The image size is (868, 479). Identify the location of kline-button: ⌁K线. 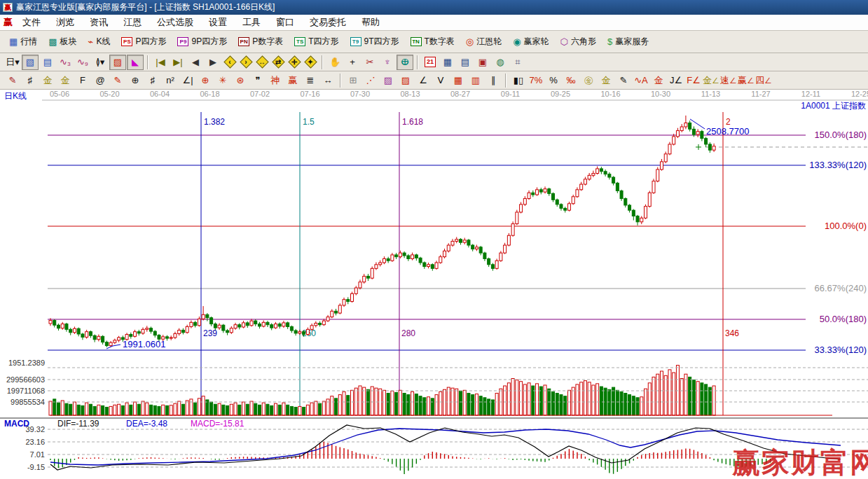
(99, 42).